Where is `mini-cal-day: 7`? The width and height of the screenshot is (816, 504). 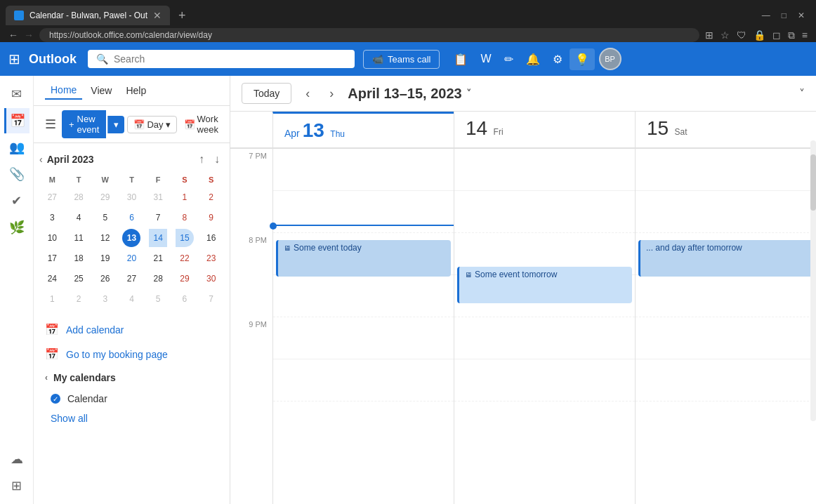 mini-cal-day: 7 is located at coordinates (211, 299).